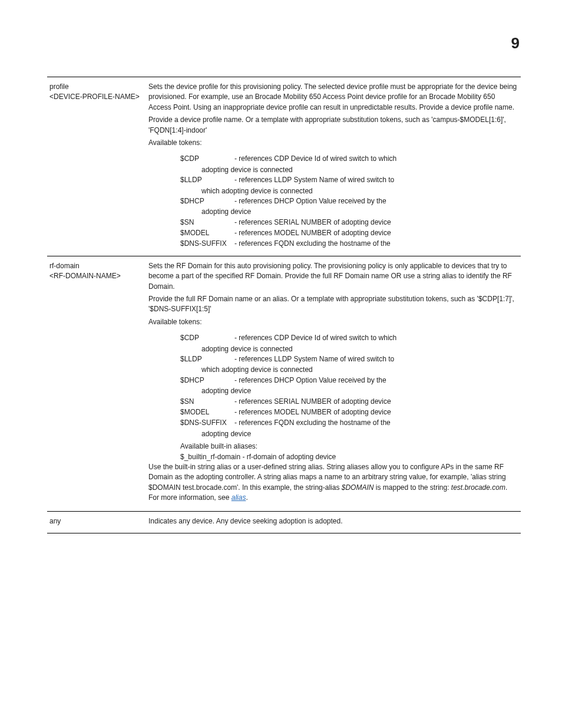 The height and width of the screenshot is (728, 562). I want to click on desc-cell: Indicates any device. Any device seeking…, so click(333, 522).